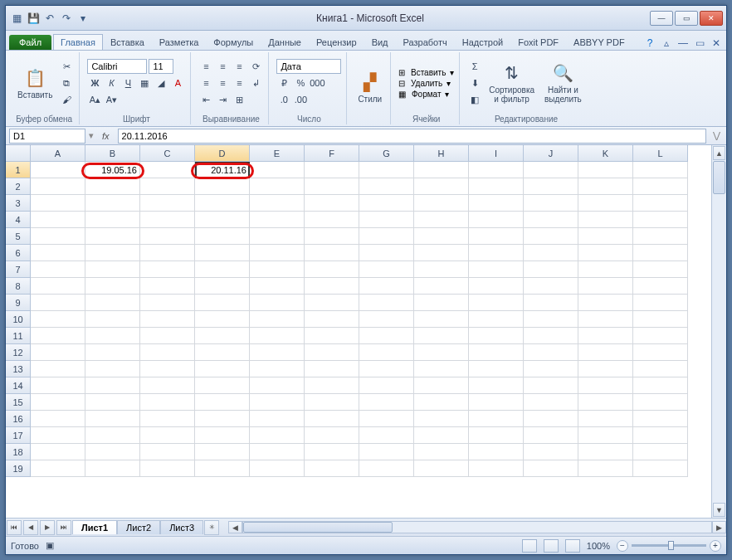 This screenshot has height=560, width=732. What do you see at coordinates (113, 286) in the screenshot?
I see `cell-B8` at bounding box center [113, 286].